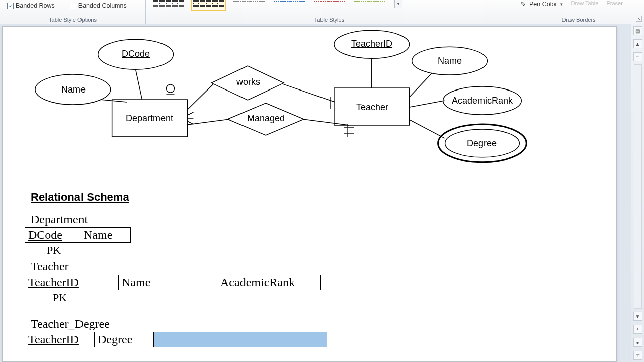 The height and width of the screenshot is (362, 644). I want to click on cell: DCode, so click(53, 235).